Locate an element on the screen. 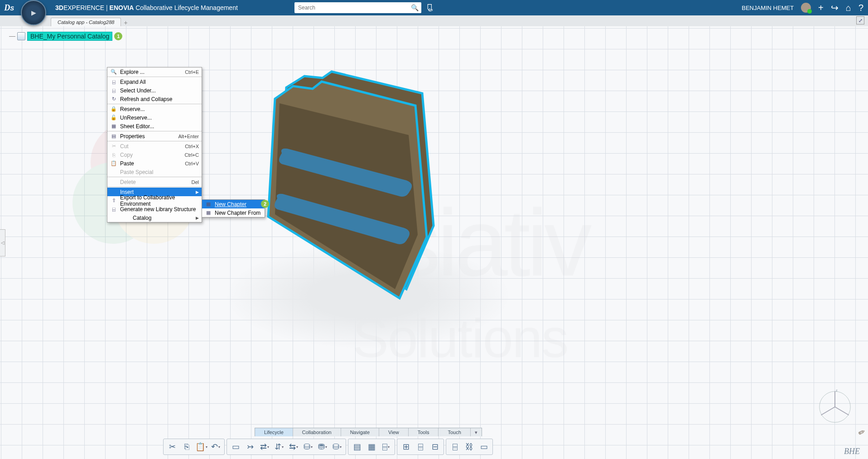 The image size is (868, 459). toolbar-button: ▦ is located at coordinates (371, 447).